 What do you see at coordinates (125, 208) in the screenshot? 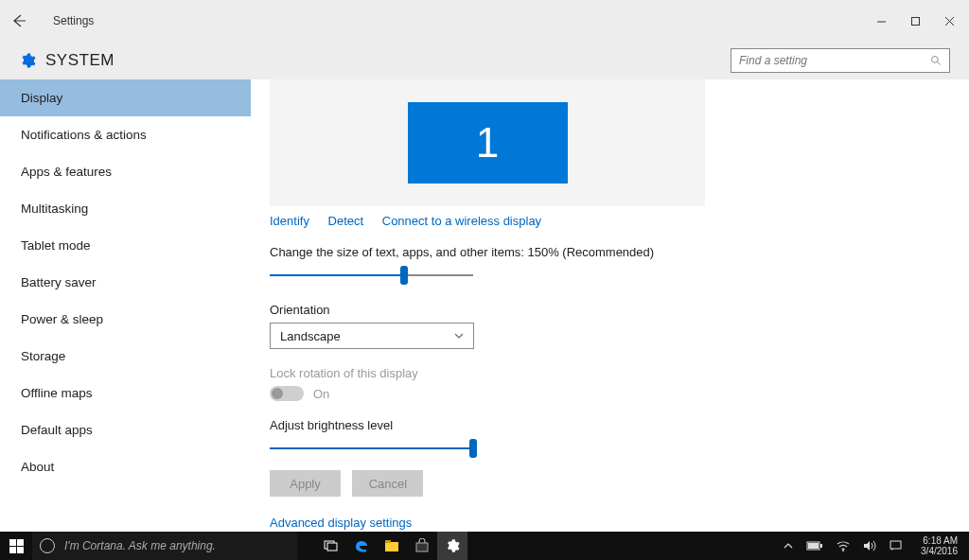
I see `sidebar-item-multitasking: Multitasking` at bounding box center [125, 208].